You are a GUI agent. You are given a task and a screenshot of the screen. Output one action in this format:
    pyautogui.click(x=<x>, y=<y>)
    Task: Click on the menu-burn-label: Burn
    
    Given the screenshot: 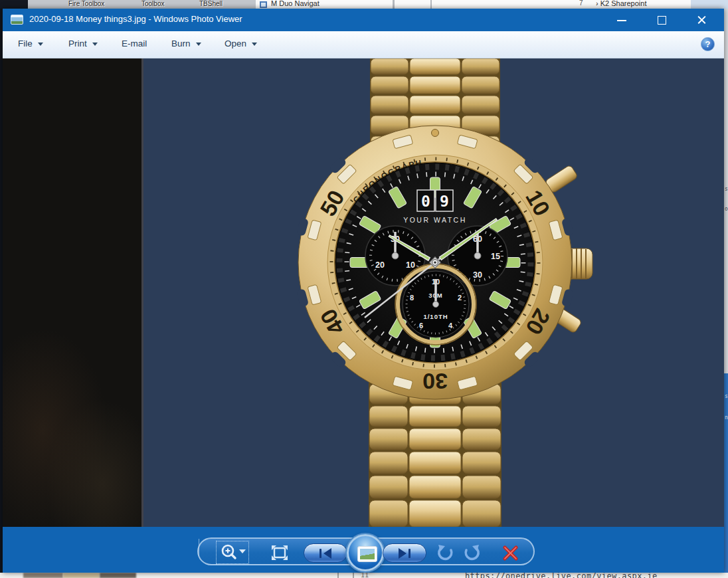 What is the action you would take?
    pyautogui.click(x=181, y=44)
    